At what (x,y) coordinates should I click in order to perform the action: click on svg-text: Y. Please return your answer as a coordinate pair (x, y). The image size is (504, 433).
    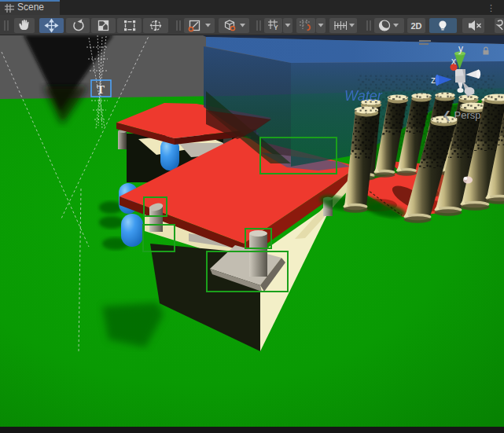
    Looking at the image, I should click on (276, 28).